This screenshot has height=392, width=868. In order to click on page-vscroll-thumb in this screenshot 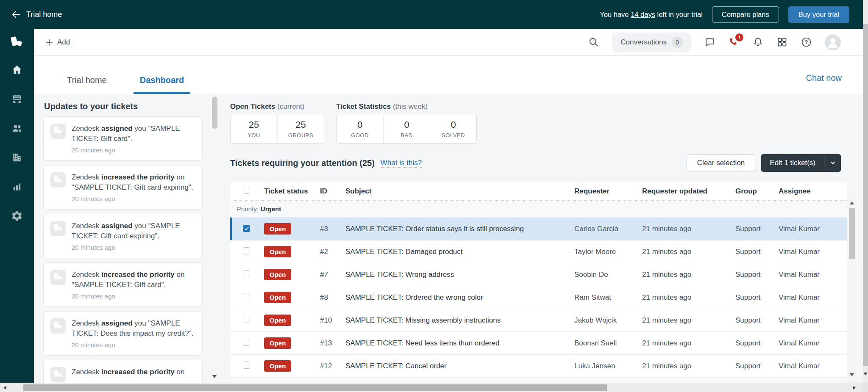, I will do `click(865, 195)`.